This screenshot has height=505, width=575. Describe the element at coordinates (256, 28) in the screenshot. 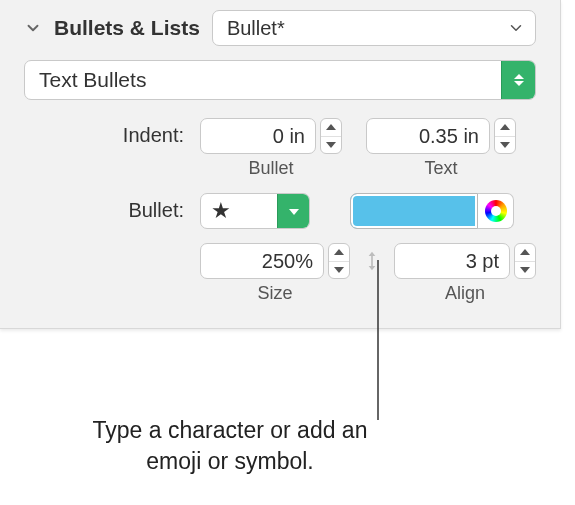

I see `preset-value: Bullet*` at that location.